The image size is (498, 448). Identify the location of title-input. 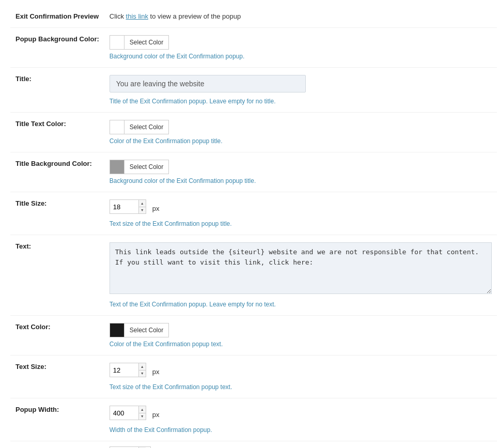
(208, 84).